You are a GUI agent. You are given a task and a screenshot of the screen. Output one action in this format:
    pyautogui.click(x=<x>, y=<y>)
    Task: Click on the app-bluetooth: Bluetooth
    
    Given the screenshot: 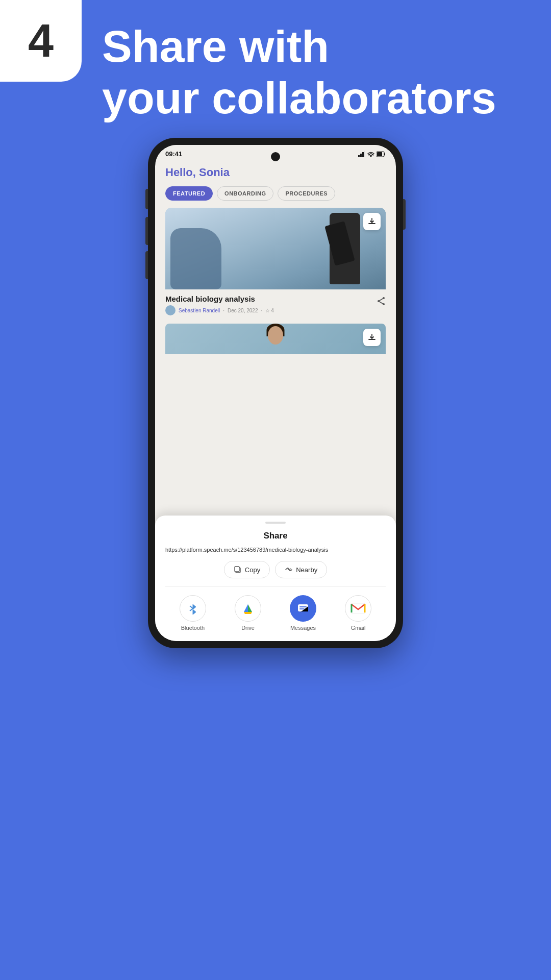 What is the action you would take?
    pyautogui.click(x=193, y=613)
    